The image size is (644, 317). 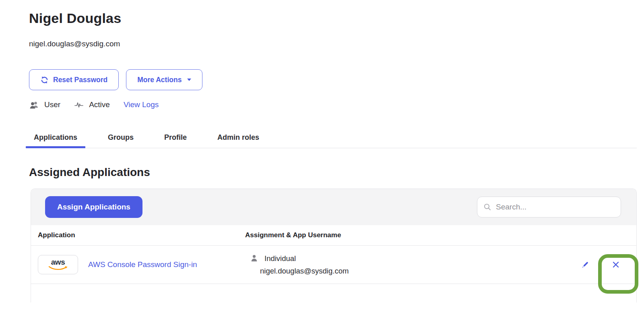 What do you see at coordinates (142, 265) in the screenshot?
I see `application-cell: aws AWS Console Password Sign-in` at bounding box center [142, 265].